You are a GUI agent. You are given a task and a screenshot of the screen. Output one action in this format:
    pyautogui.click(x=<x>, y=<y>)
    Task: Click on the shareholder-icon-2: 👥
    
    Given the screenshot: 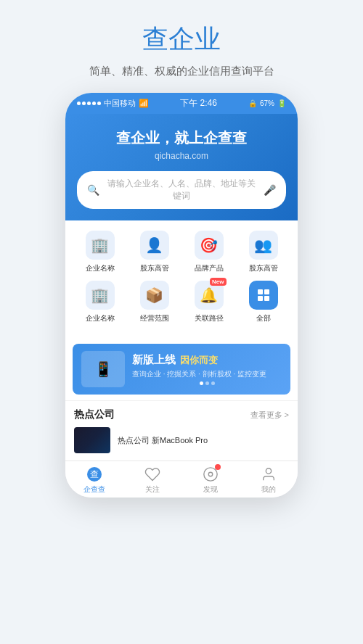 What is the action you would take?
    pyautogui.click(x=264, y=245)
    